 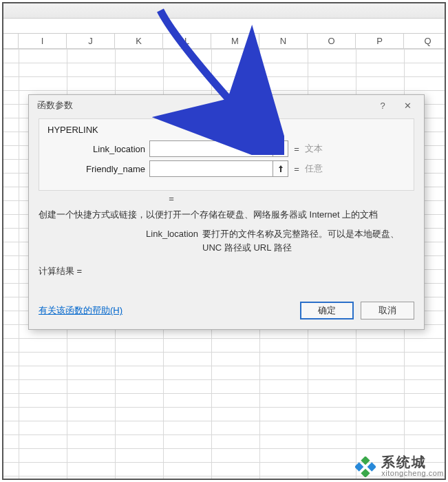 I want to click on close-icon: ✕, so click(x=407, y=106).